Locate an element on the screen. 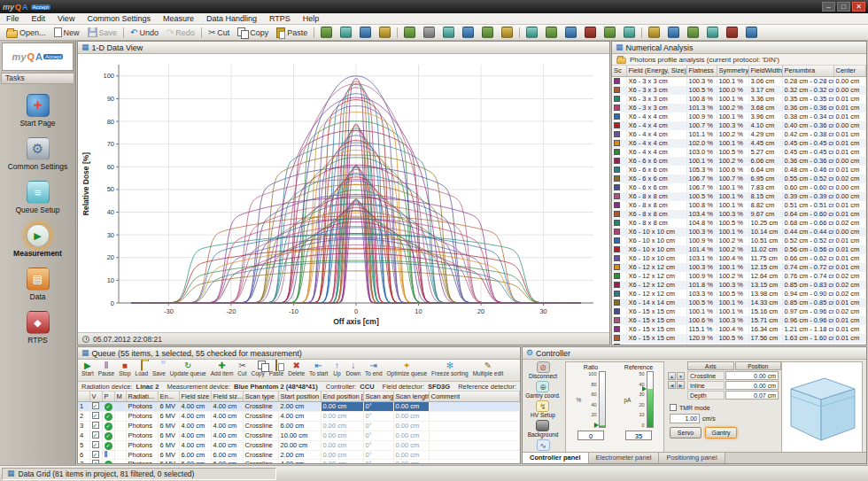 The image size is (868, 481). analysis-row: X6 - 15 x 15 cm100.6 %100.3 %15.71 cm0.9… is located at coordinates (739, 321).